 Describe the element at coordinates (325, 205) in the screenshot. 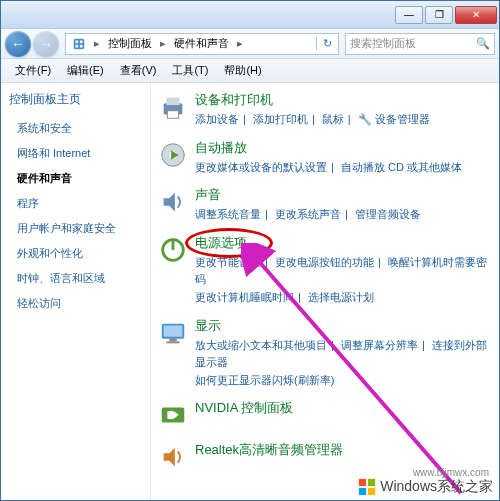

I see `category-sound: 声音 调整系统音量| 更改系统声音| 管理音频设备` at that location.